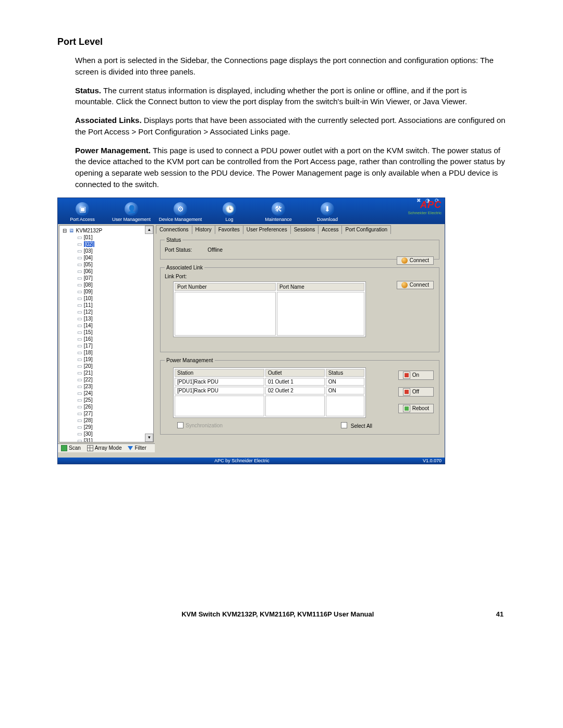 The width and height of the screenshot is (563, 728). I want to click on tree-root: ⊟ 🖥 KVM2132P, so click(107, 230).